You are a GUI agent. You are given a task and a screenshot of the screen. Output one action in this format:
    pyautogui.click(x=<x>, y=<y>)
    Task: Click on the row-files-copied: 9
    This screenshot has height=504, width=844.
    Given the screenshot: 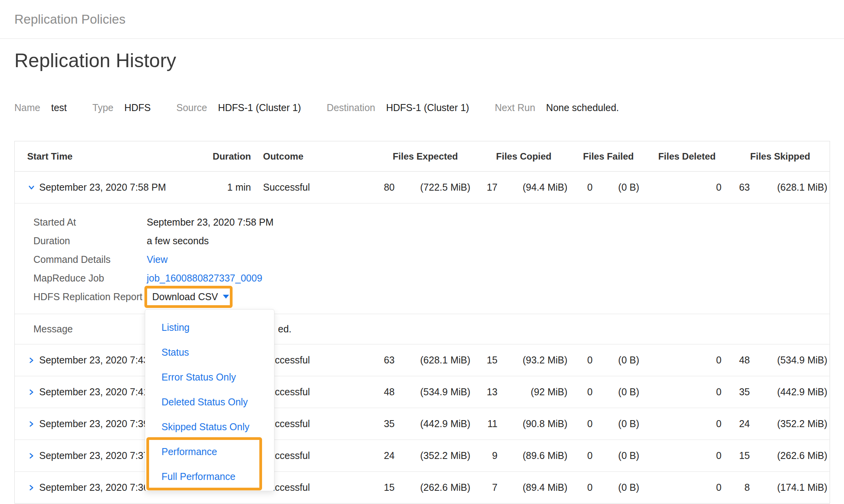 What is the action you would take?
    pyautogui.click(x=485, y=456)
    